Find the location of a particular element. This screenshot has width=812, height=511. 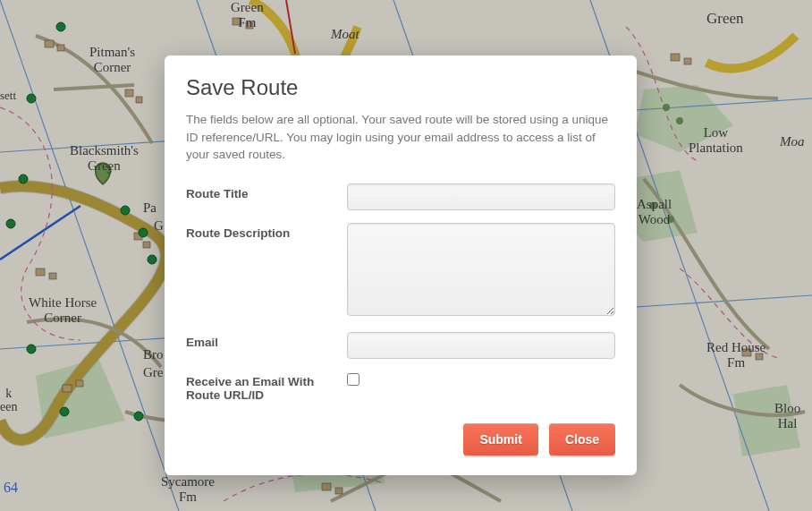

route-description-label: Route Description is located at coordinates (266, 231).